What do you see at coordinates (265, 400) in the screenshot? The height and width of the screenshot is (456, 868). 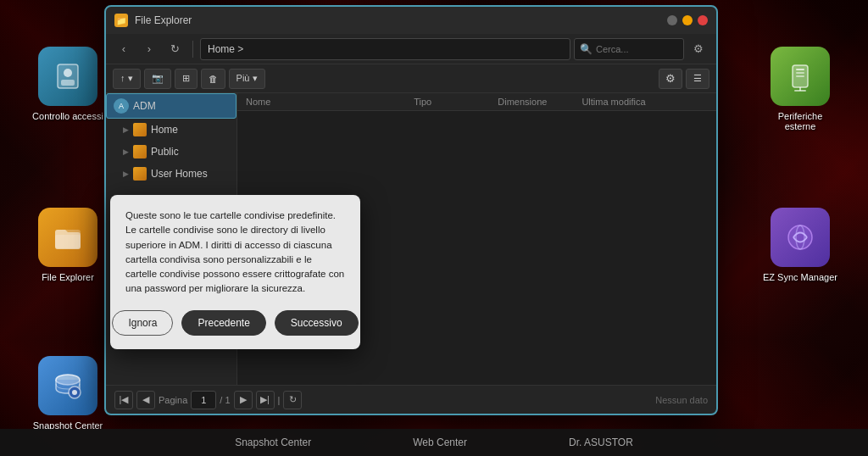 I see `last-page-button: ▶|` at bounding box center [265, 400].